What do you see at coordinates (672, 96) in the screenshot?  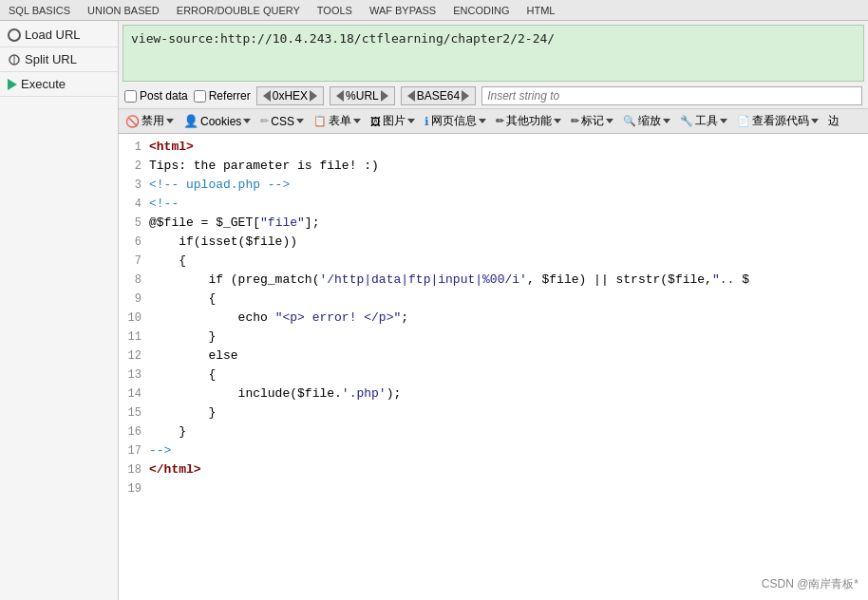 I see `insert-string-input` at bounding box center [672, 96].